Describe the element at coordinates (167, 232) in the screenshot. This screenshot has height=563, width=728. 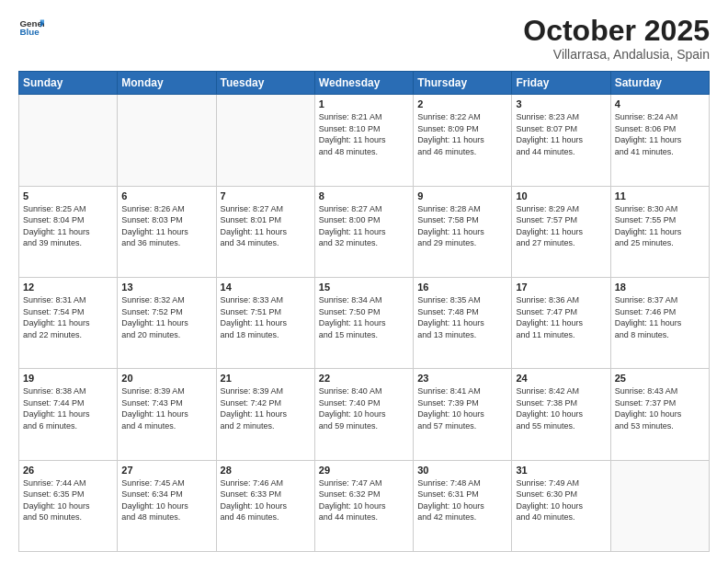
I see `table-cell: 6Sunrise: 8:26 AM Sunset: 8:03 PM Daylig…` at that location.